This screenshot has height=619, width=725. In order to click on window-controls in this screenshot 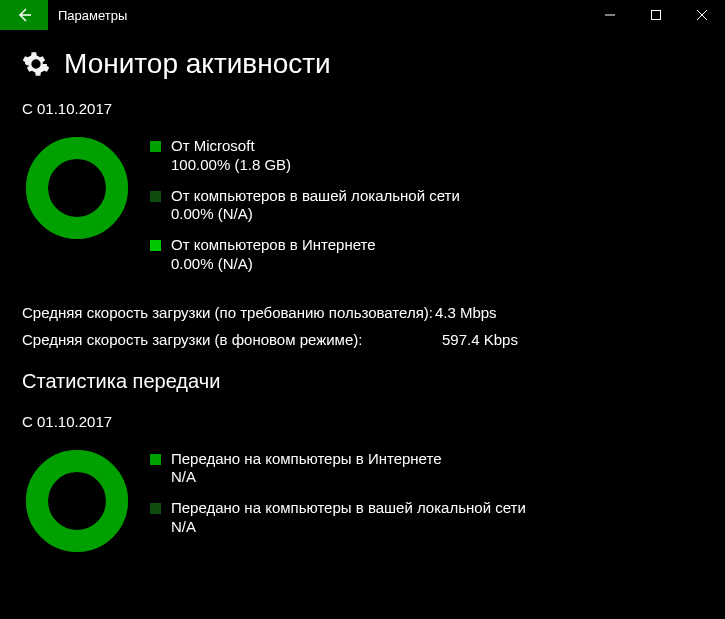, I will do `click(656, 15)`.